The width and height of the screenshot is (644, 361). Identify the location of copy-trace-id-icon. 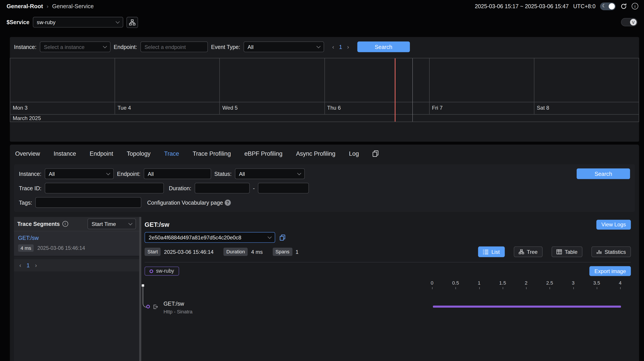
(282, 238).